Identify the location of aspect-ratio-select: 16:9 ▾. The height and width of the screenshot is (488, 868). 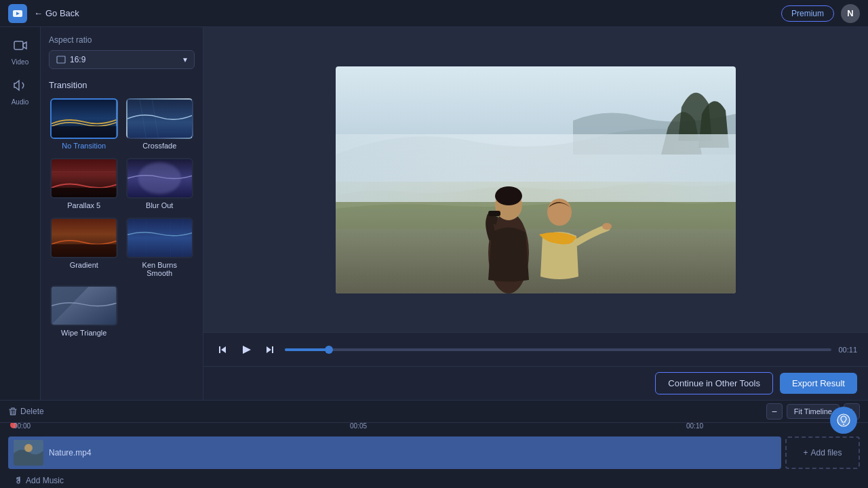
(122, 60).